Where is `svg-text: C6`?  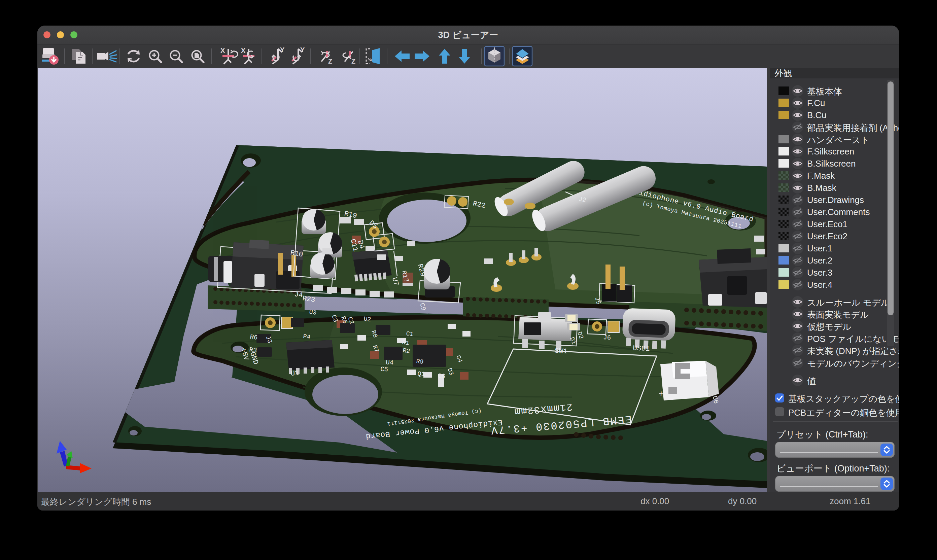
svg-text: C6 is located at coordinates (442, 376).